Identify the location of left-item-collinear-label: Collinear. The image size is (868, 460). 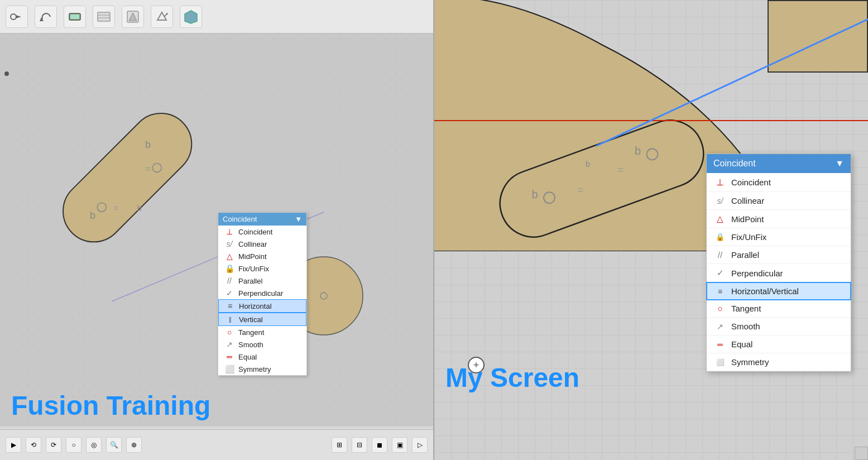
(252, 245).